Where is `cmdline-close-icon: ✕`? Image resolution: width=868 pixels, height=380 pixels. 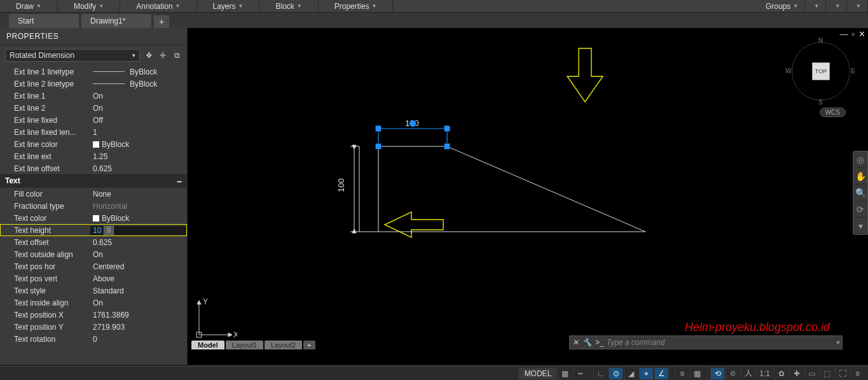 cmdline-close-icon: ✕ is located at coordinates (575, 342).